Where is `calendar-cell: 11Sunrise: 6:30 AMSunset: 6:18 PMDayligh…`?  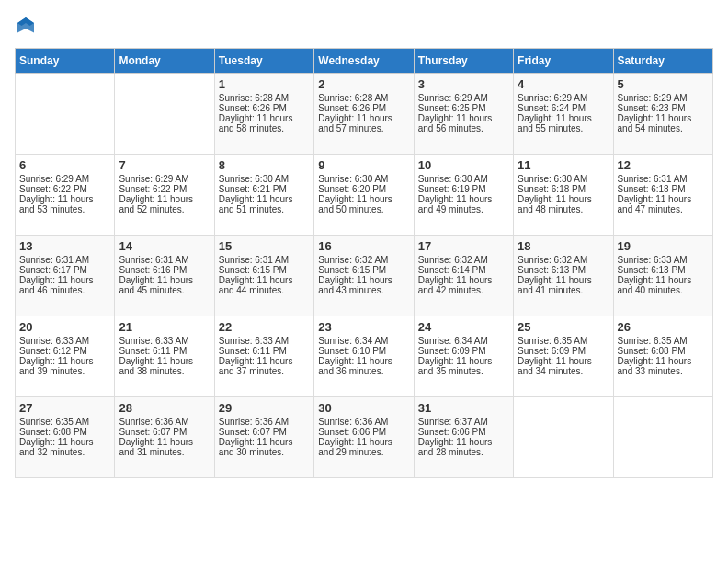
calendar-cell: 11Sunrise: 6:30 AMSunset: 6:18 PMDayligh… is located at coordinates (563, 195).